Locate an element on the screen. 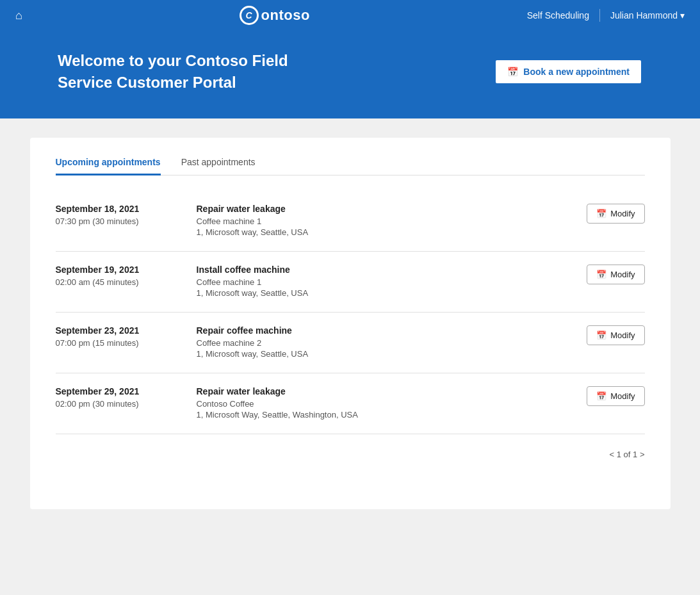  table-row: September 19, 2021 02:00 am (45 minutes)… is located at coordinates (350, 282).